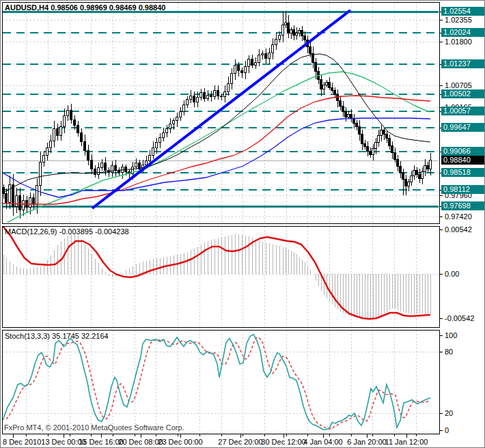 The height and width of the screenshot is (448, 485). What do you see at coordinates (463, 64) in the screenshot?
I see `price-level-badge: 1.01237` at bounding box center [463, 64].